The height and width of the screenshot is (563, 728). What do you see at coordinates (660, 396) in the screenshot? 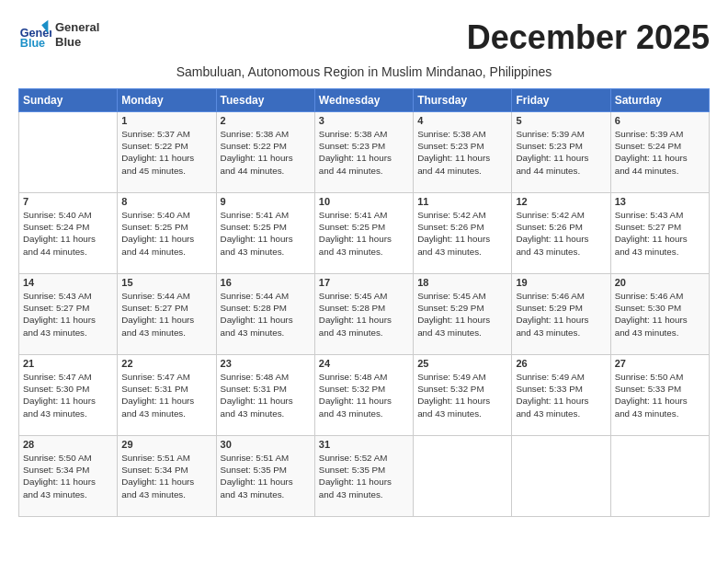
I see `day-info: Sunrise: 5:50 AMSunset: 5:33 PMDaylight:…` at bounding box center [660, 396].